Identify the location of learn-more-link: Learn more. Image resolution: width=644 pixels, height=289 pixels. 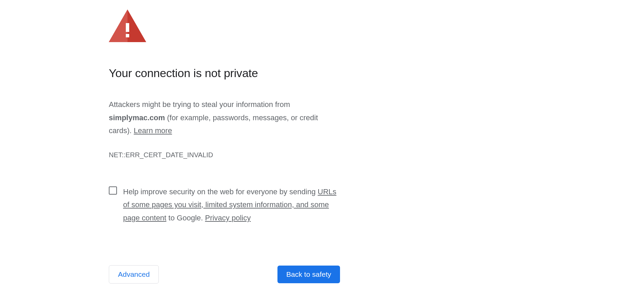
(153, 130).